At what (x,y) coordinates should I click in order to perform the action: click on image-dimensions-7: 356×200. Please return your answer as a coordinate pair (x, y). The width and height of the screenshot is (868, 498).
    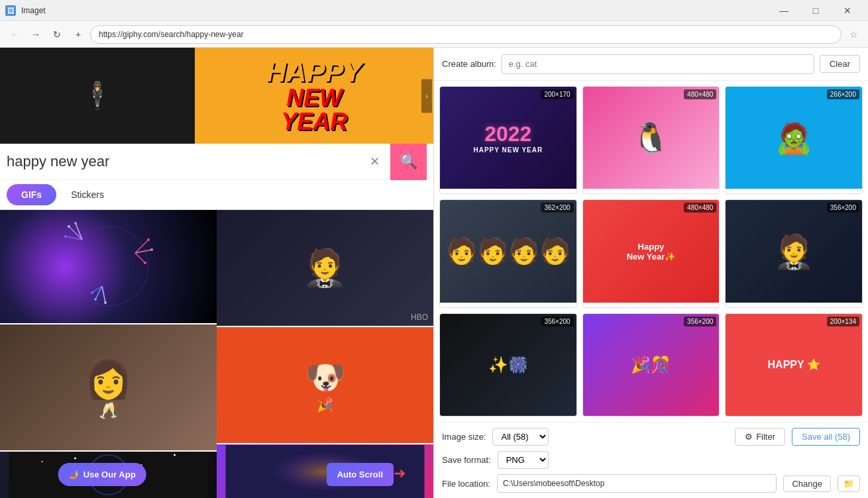
    Looking at the image, I should click on (557, 322).